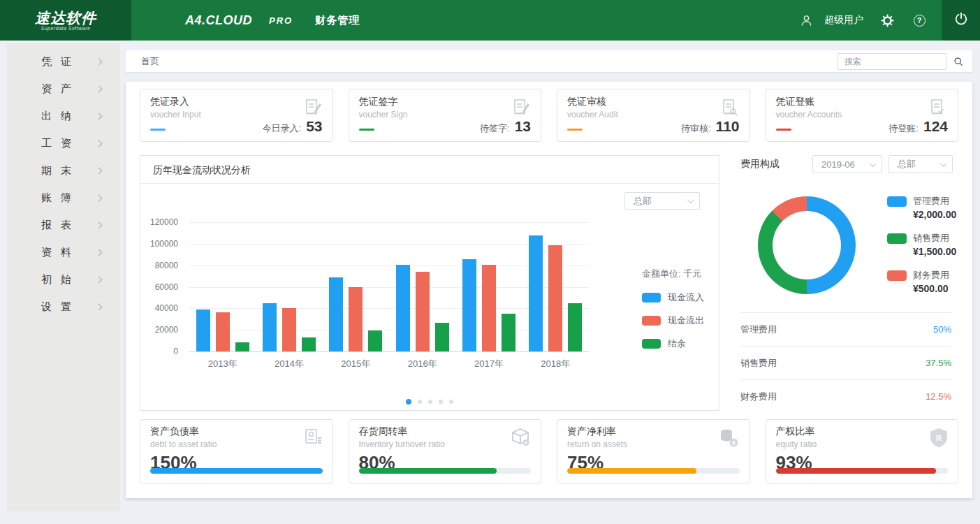 The image size is (980, 524). I want to click on expense-org-dropdown: 总部, so click(921, 164).